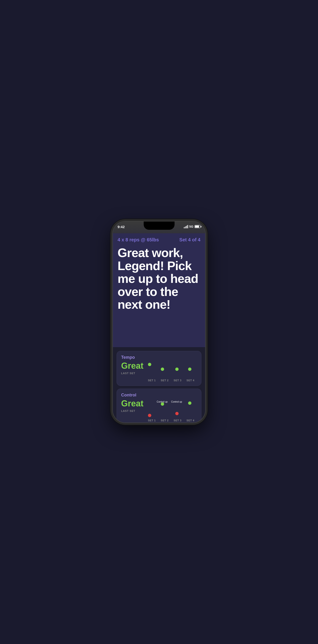  I want to click on control-last-set: LAST SET, so click(132, 411).